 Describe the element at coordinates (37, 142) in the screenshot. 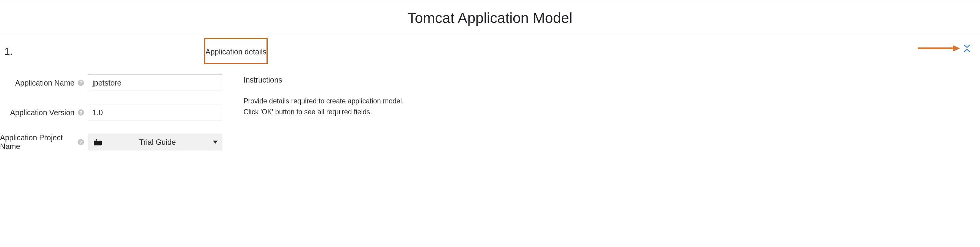

I see `label-app-project: Application Project Name` at that location.